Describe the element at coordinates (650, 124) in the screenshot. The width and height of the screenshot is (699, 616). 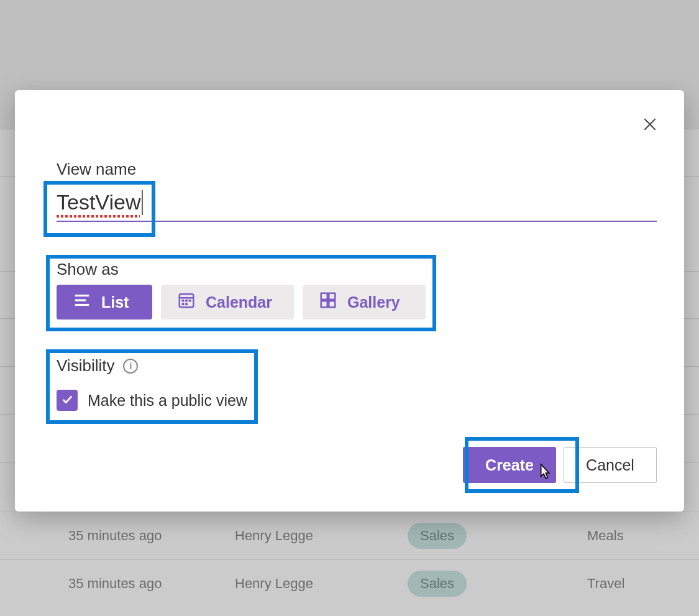
I see `close-button` at that location.